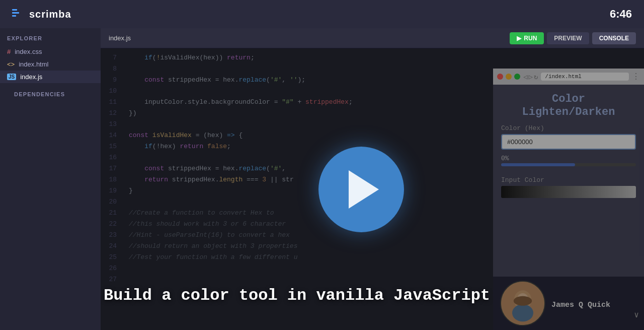  Describe the element at coordinates (614, 38) in the screenshot. I see `console-label: CONSOLE` at that location.